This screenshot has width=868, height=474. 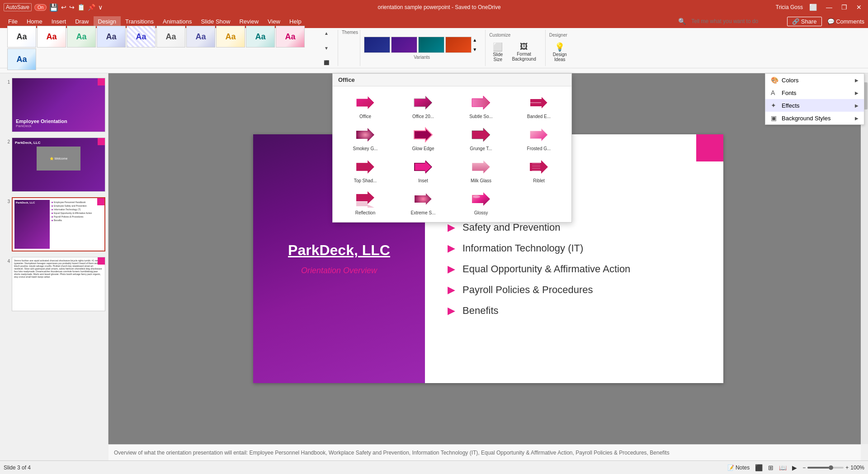 What do you see at coordinates (829, 7) in the screenshot?
I see `minimize-icon: —` at bounding box center [829, 7].